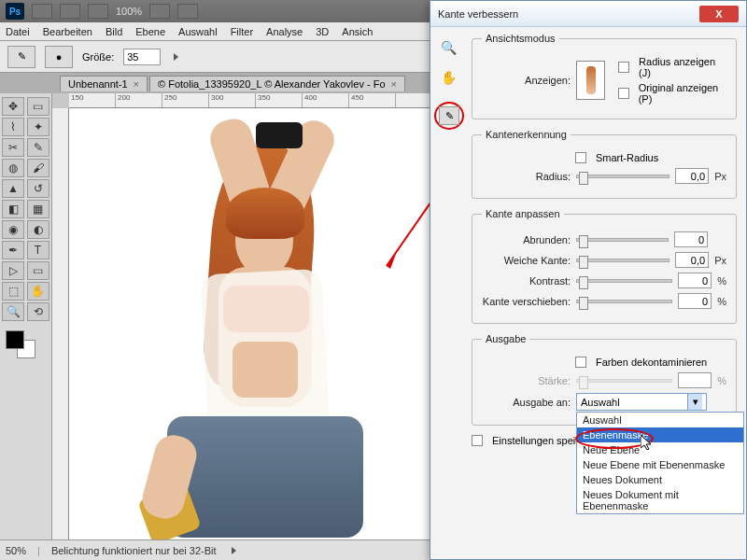  Describe the element at coordinates (38, 230) in the screenshot. I see `dodge-tool: ◐` at that location.